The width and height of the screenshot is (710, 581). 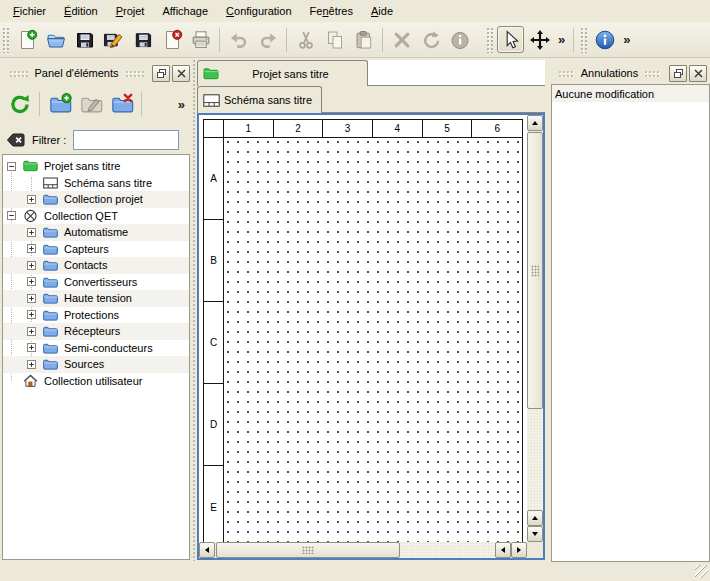 What do you see at coordinates (185, 11) in the screenshot?
I see `menu-affichage: Affichage` at bounding box center [185, 11].